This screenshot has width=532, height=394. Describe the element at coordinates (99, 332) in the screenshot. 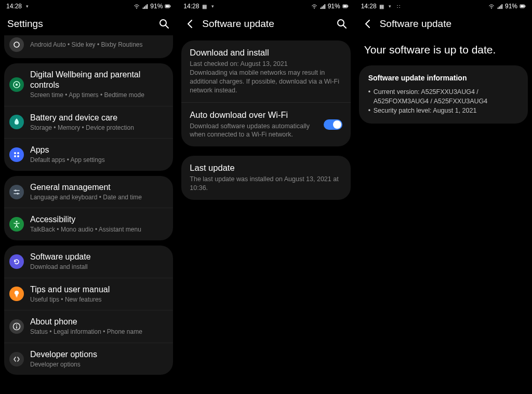

I see `row-subtitle: Status • Legal information • Phone name` at that location.